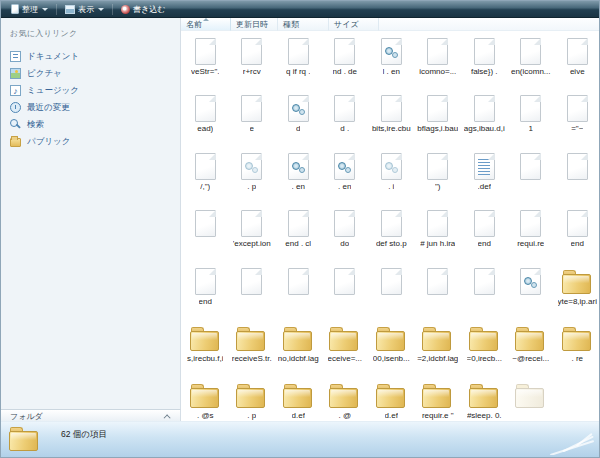 The image size is (600, 458). I want to click on sidebar-item-recent: 最近の変更, so click(90, 108).